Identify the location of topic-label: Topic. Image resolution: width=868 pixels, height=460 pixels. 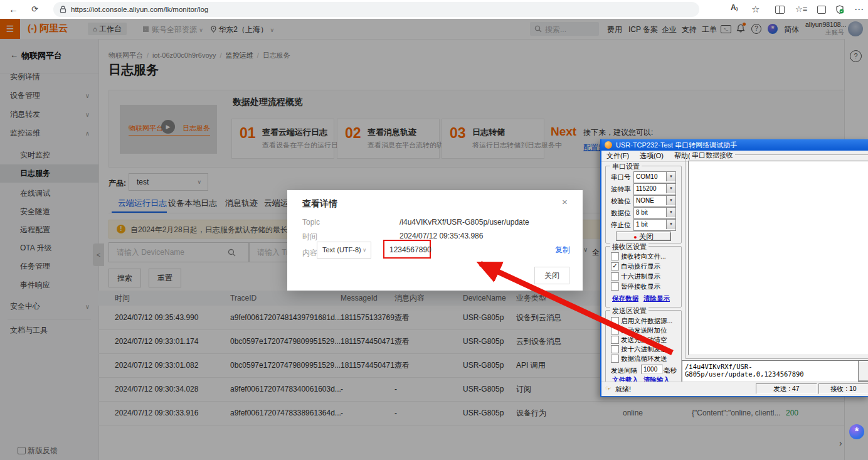
(311, 222).